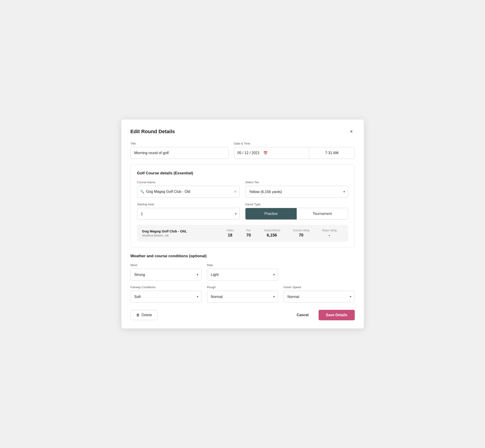 Image resolution: width=485 pixels, height=448 pixels. I want to click on rain-spacer, so click(319, 272).